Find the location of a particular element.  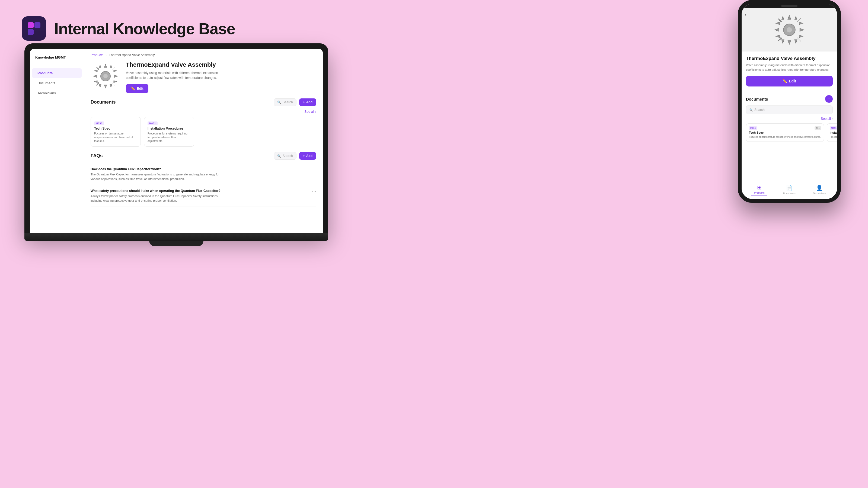

documents-section-header: Documents 🔍 Search + Add is located at coordinates (204, 102).